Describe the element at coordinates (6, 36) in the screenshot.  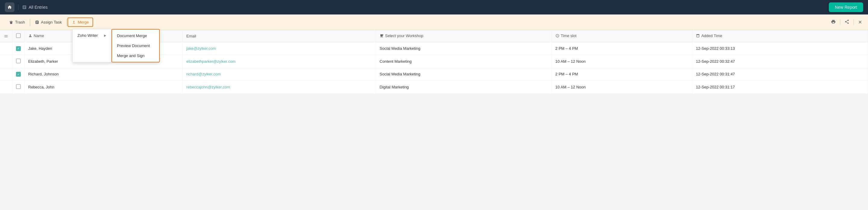
I see `col-header-actions` at that location.